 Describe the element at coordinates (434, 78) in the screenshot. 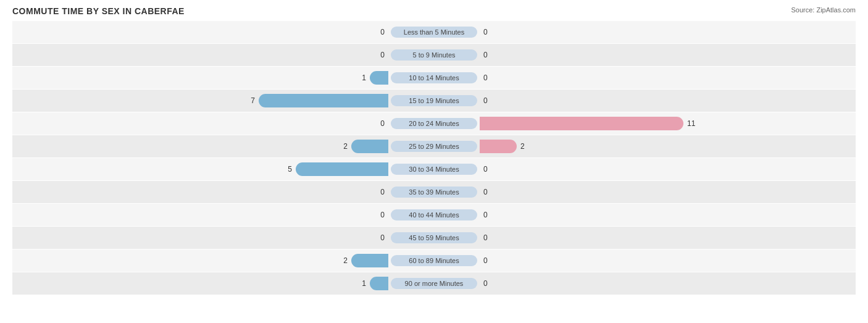

I see `row-label: 10 to 14 Minutes` at that location.